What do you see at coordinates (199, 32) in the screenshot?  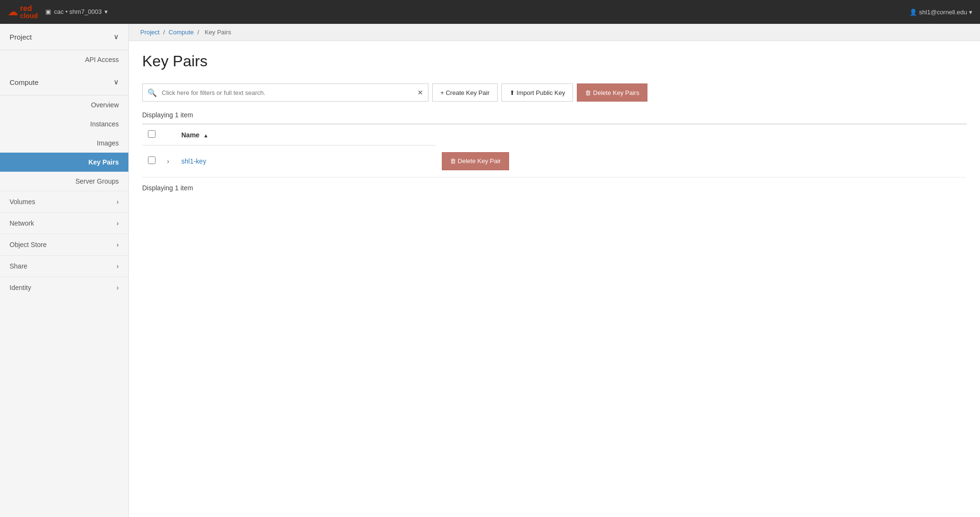 I see `breadcrumb-sep-2: /` at bounding box center [199, 32].